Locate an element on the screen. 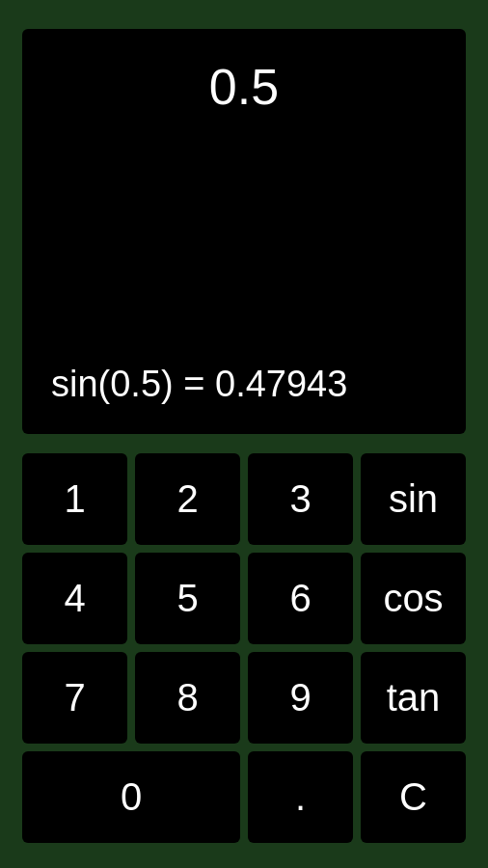 The height and width of the screenshot is (868, 488). key-6: 6 is located at coordinates (301, 598).